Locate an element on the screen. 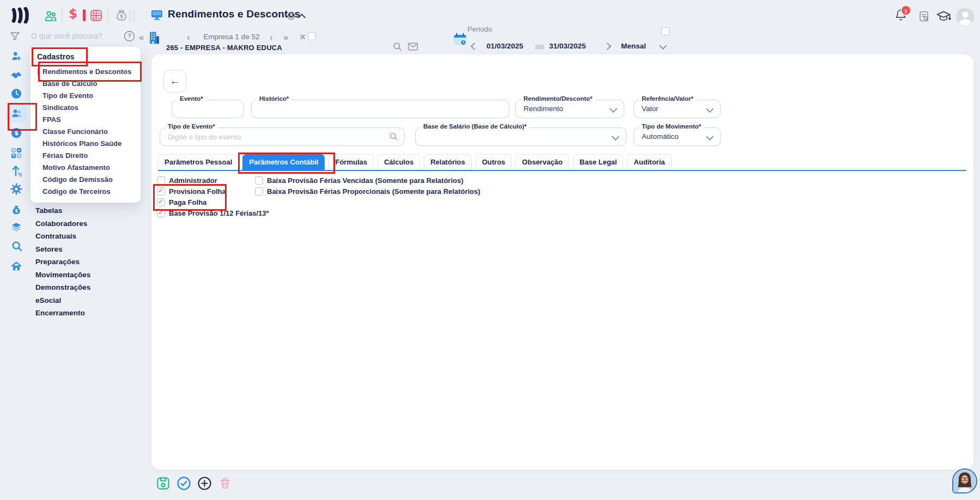 This screenshot has height=500, width=980. math-operations-icon is located at coordinates (16, 154).